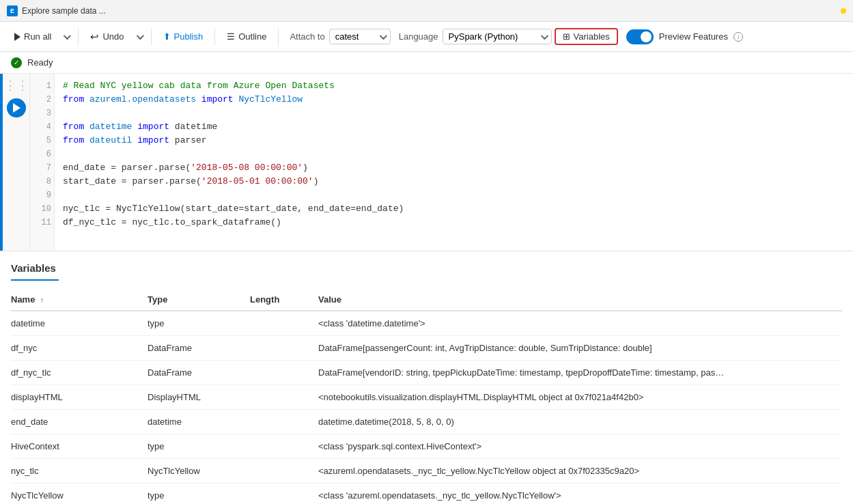  I want to click on code-line: start_date = parser.parse('2018-05-01 00…, so click(453, 182).